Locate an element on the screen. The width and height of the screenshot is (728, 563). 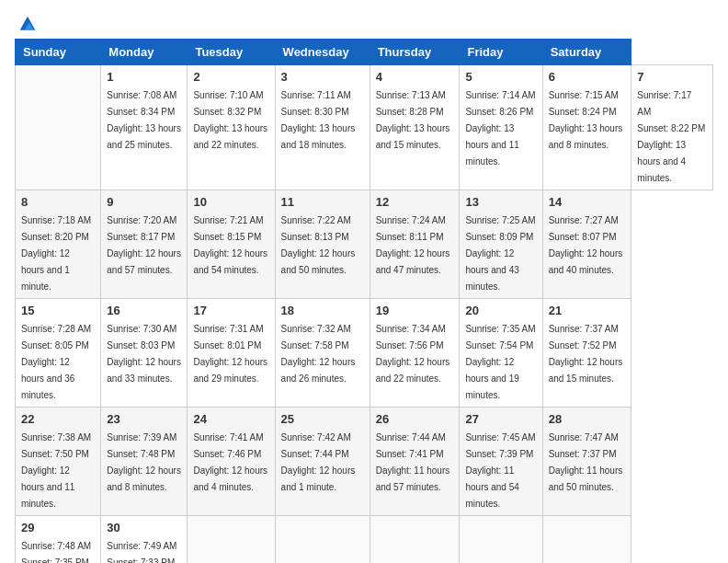
day-cell-5: 5Sunrise: 7:14 AMSunset: 8:26 PMDaylight… is located at coordinates (501, 128).